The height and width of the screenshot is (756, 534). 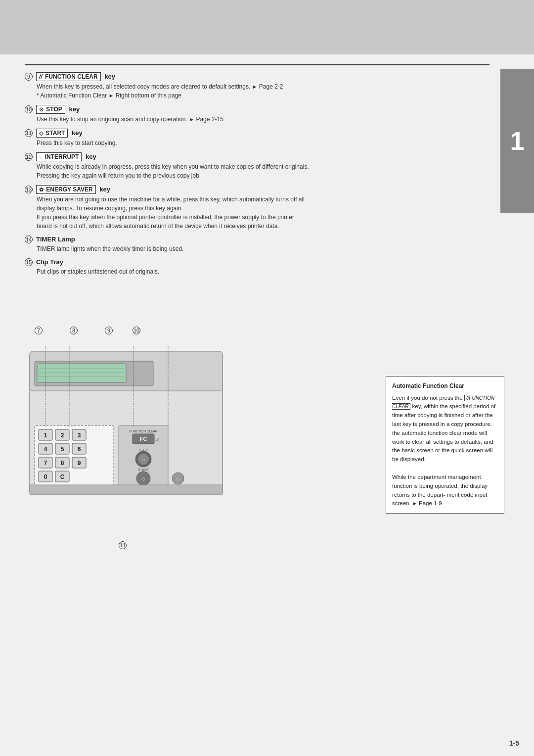 What do you see at coordinates (29, 262) in the screenshot?
I see `section-15-num: 15` at bounding box center [29, 262].